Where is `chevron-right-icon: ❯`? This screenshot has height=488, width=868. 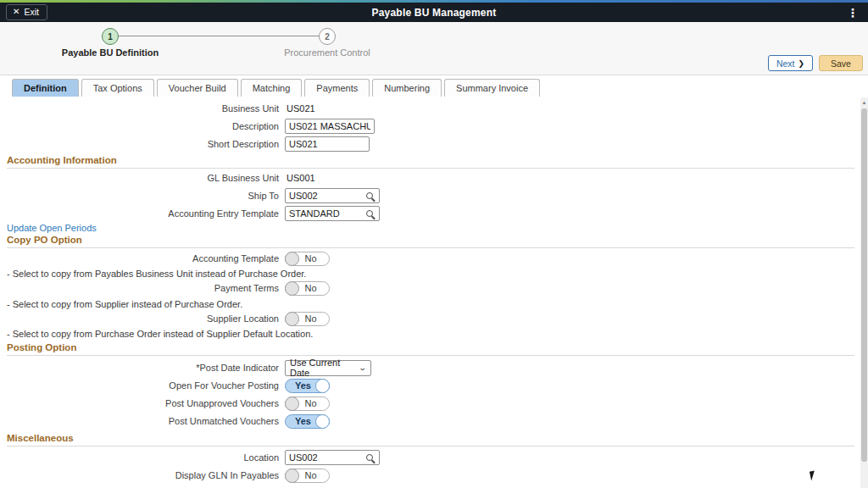
chevron-right-icon: ❯ is located at coordinates (802, 64).